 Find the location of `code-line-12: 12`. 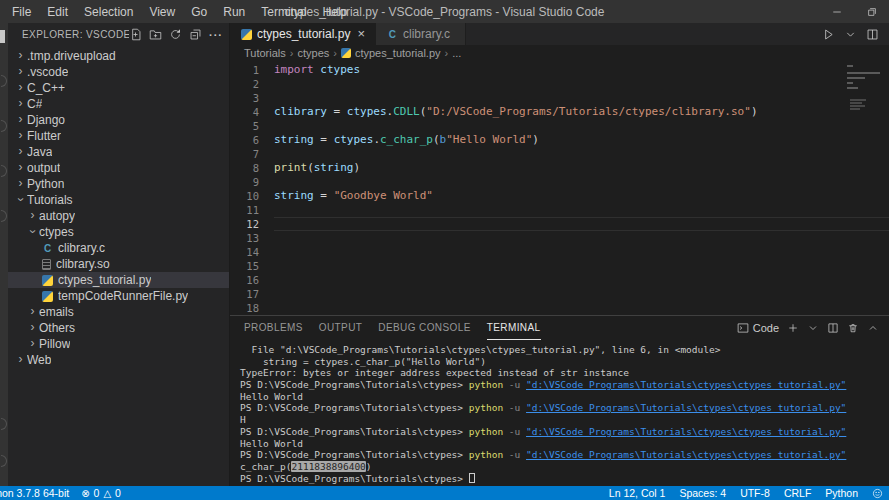

code-line-12: 12 is located at coordinates (560, 224).